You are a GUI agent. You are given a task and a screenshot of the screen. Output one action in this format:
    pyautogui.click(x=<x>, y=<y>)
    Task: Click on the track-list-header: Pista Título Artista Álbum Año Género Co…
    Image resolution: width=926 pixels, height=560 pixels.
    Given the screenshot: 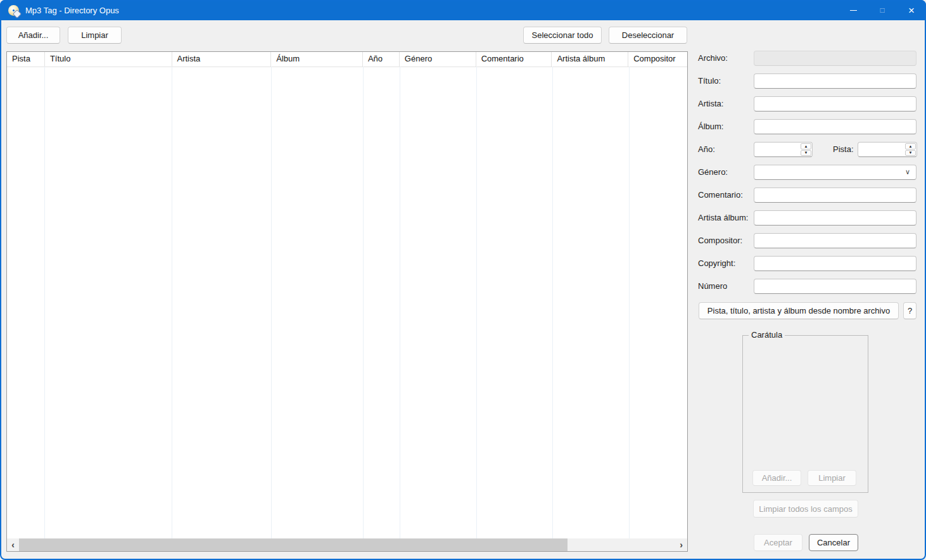 What is the action you would take?
    pyautogui.click(x=347, y=60)
    